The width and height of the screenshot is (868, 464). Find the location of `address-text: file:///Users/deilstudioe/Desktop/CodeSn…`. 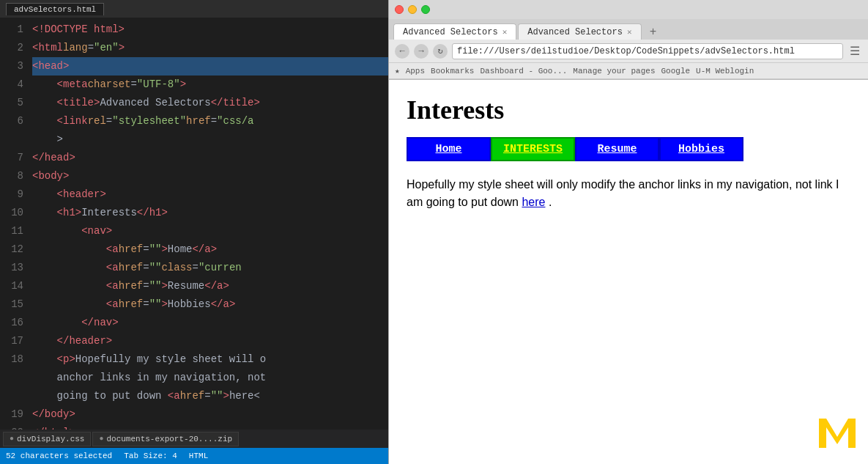

address-text: file:///Users/deilstudioe/Desktop/CodeSn… is located at coordinates (626, 51).